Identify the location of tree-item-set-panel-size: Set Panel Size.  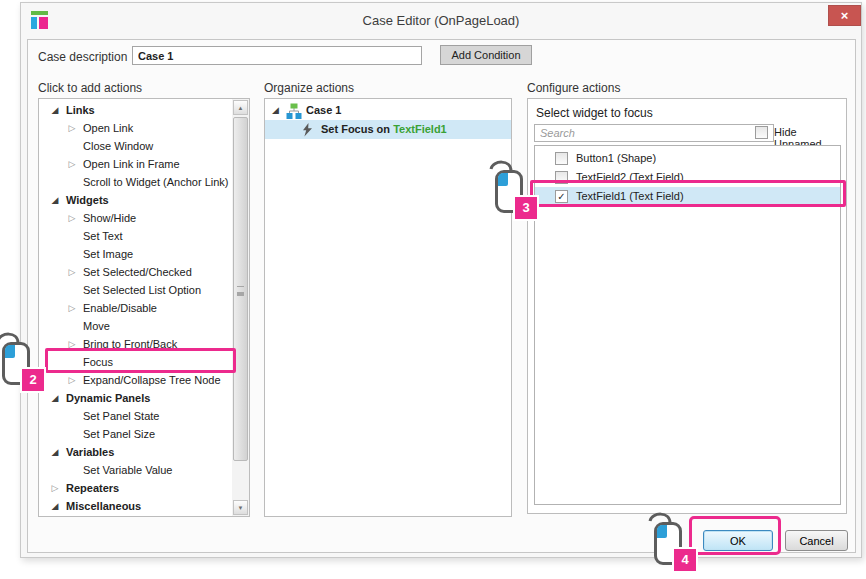
(136, 434).